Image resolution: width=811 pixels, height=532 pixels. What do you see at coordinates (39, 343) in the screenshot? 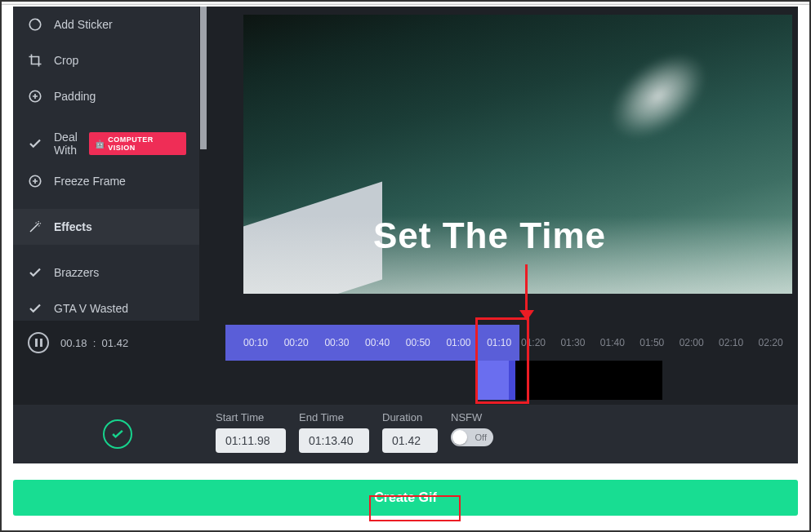
I see `pause-icon` at bounding box center [39, 343].